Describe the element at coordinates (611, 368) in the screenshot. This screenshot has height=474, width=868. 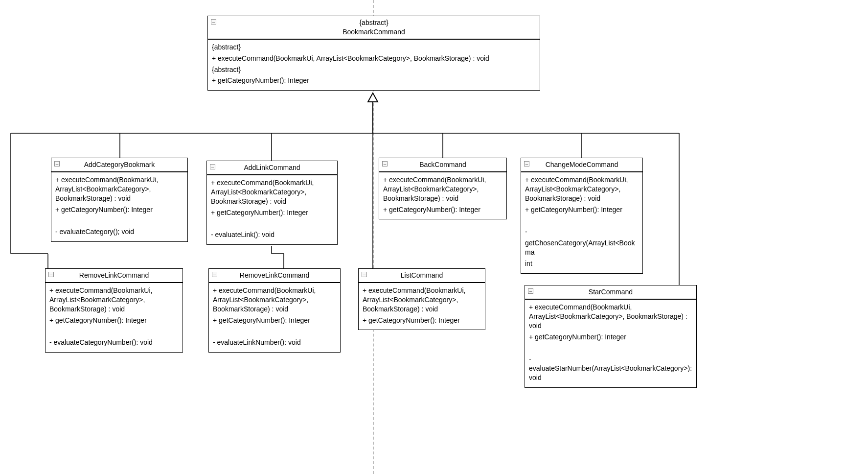
I see `member: - evaluateStarNumber(ArrayList<BookmarkC…` at that location.